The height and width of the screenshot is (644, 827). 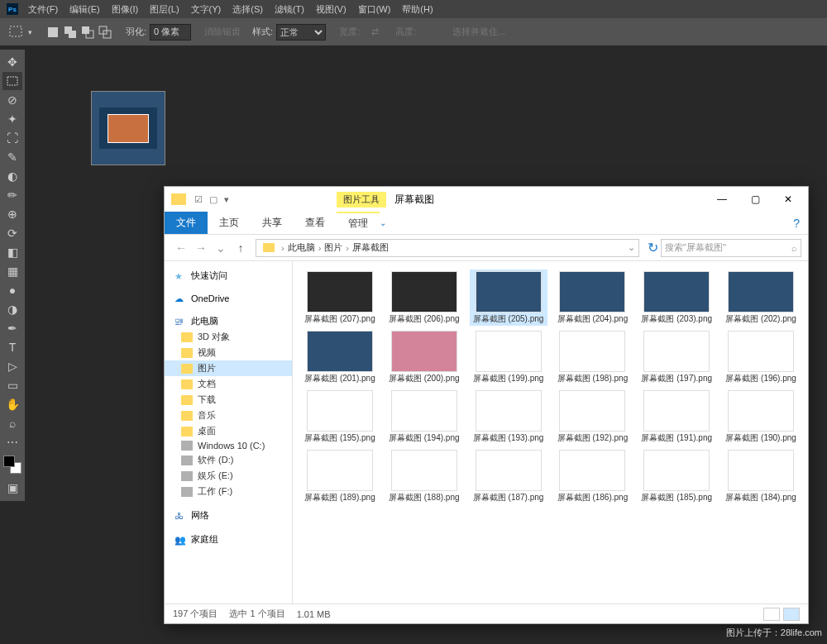 I want to click on sidebar-music: 音乐, so click(x=228, y=415).